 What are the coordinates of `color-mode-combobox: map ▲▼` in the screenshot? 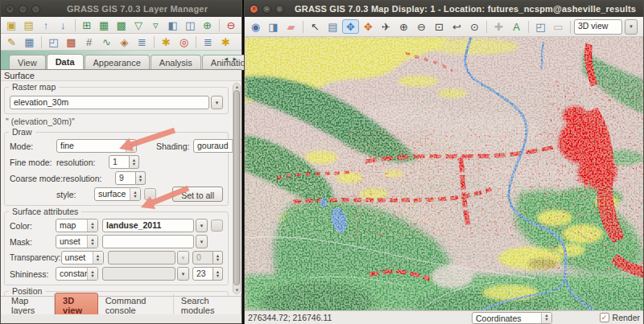 It's located at (77, 225).